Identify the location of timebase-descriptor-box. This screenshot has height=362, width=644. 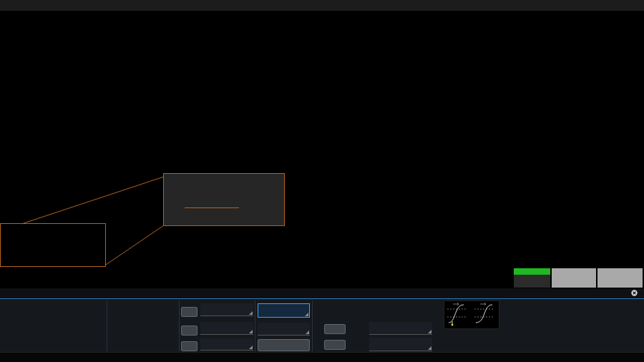
(574, 278).